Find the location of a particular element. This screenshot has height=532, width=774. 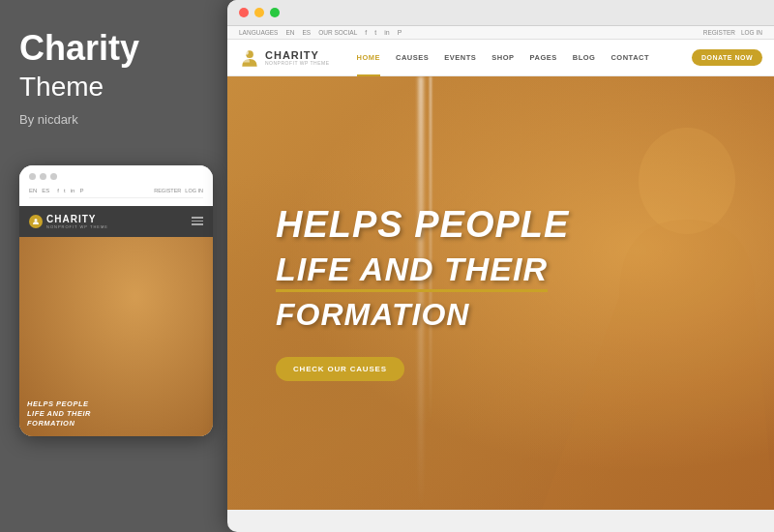

hero-title-line2: LIFE AND THEIR is located at coordinates (422, 272).